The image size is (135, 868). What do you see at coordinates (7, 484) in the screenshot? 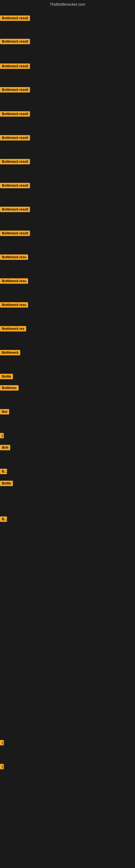
I see `bottleneck-badge-row-22: Bottle` at bounding box center [7, 484].